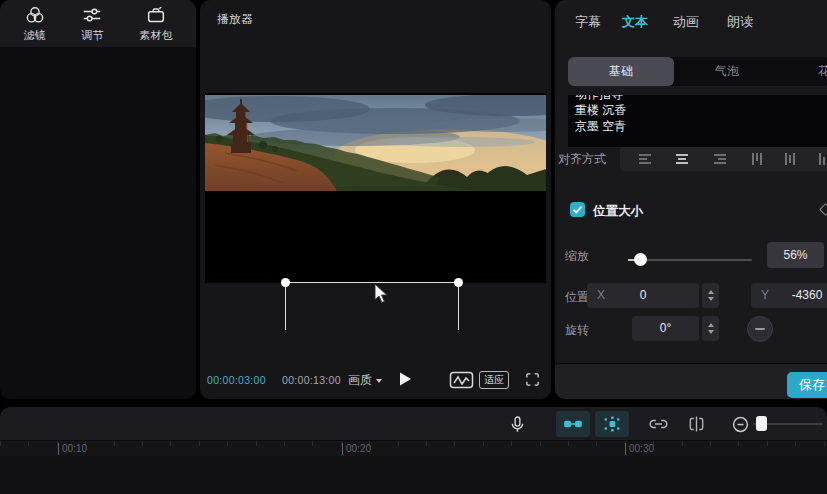  I want to click on timeline-ruler: 00:10 00:20 00:30, so click(414, 448).